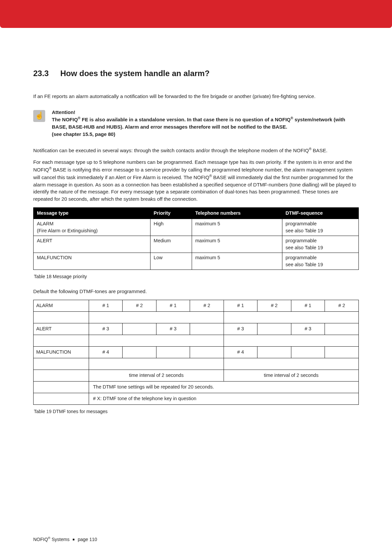  I want to click on table-row: MALFUNCTION # 4 # 4, so click(196, 352).